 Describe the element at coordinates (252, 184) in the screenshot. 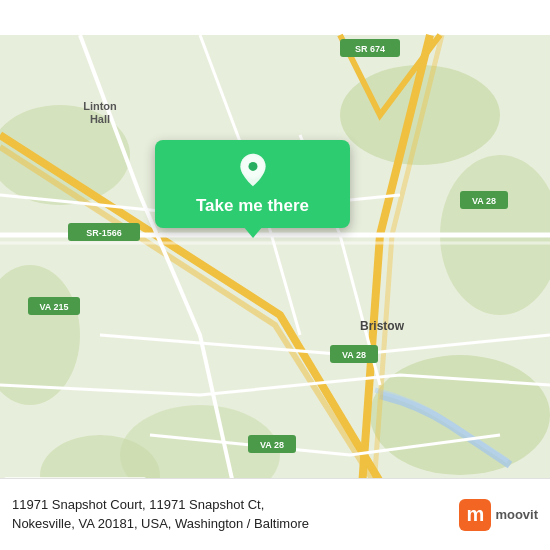

I see `button-overlay: Take me there` at that location.